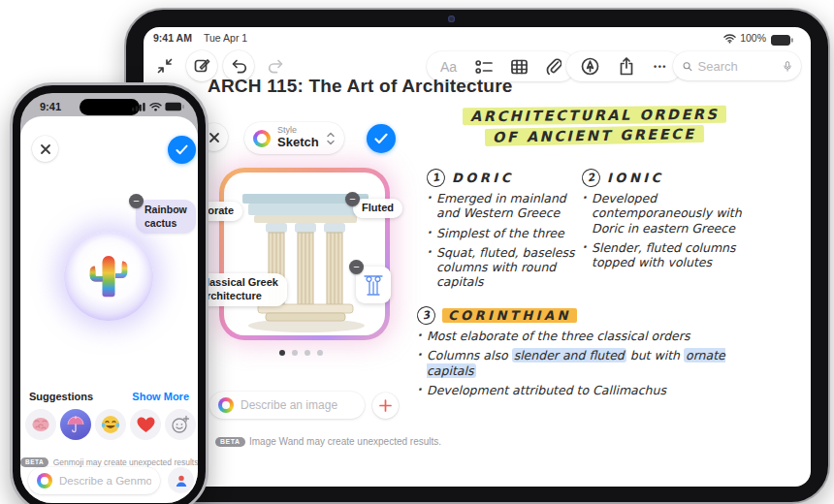 The height and width of the screenshot is (504, 834). Describe the element at coordinates (483, 178) in the screenshot. I see `section-title: DORIC` at that location.